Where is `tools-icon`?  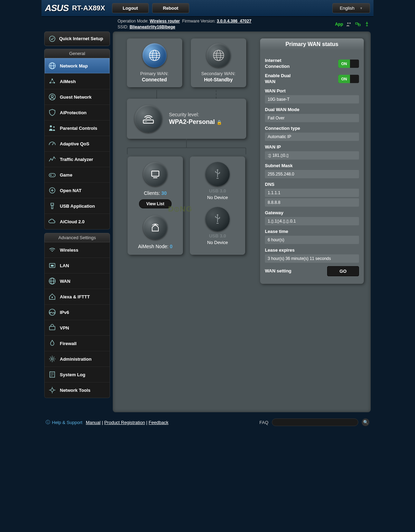 tools-icon is located at coordinates (52, 390).